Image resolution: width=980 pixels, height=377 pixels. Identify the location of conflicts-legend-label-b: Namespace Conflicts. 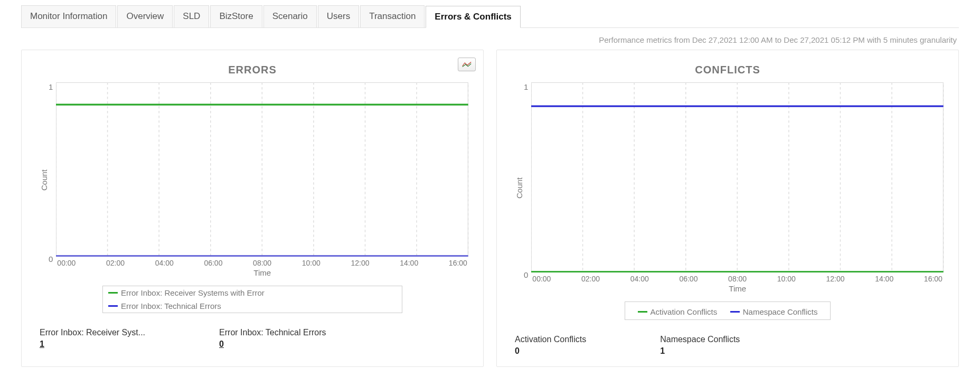
(780, 312).